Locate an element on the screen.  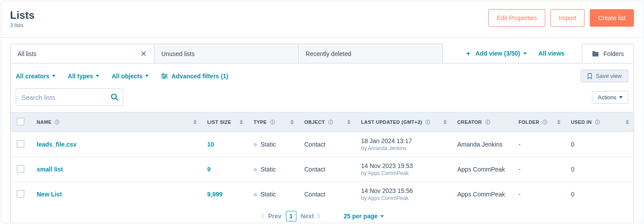
used-in: 0 is located at coordinates (573, 194).